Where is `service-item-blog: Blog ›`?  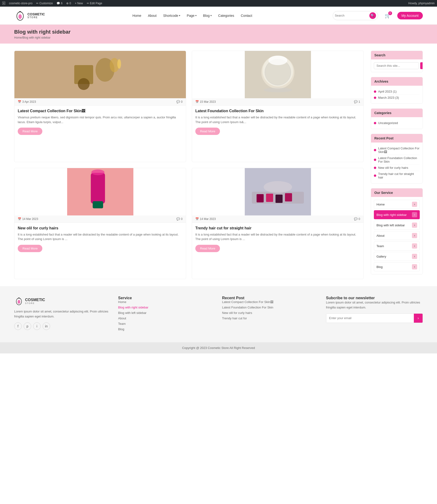
service-item-blog: Blog › is located at coordinates (397, 267).